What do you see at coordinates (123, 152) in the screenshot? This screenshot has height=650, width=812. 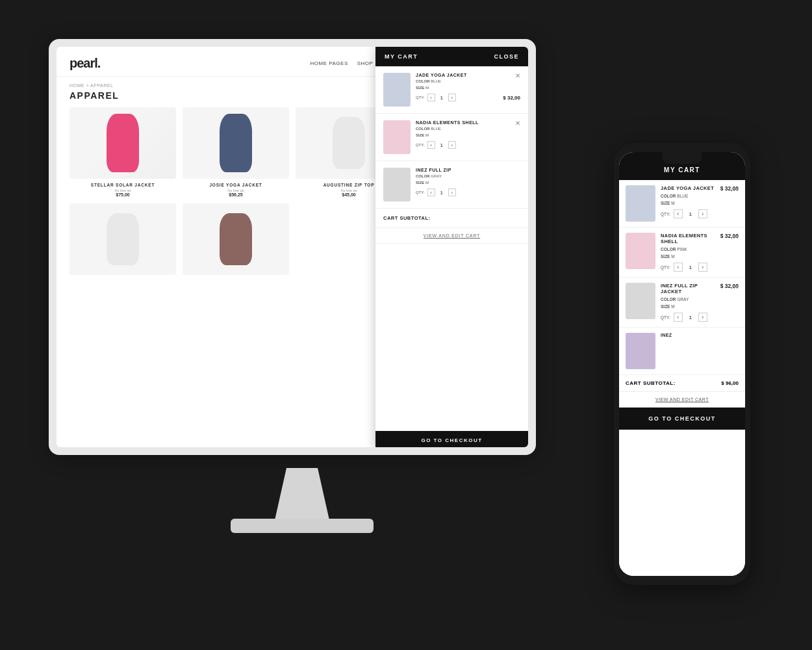 I see `product-card: STELLAR SOLAR JACKET As low as $75,00` at bounding box center [123, 152].